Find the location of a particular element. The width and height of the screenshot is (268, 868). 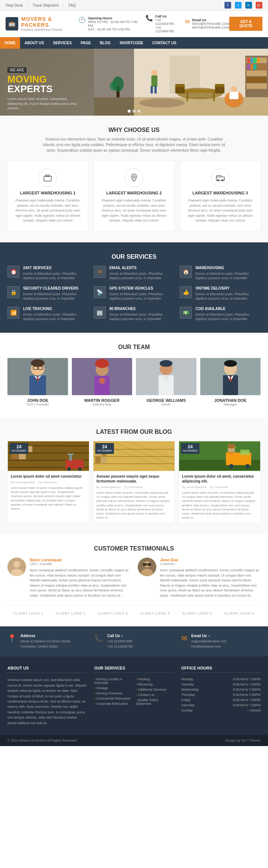

service-item-9: 💵 COD AVAILABLE Donec et bibendum justo.… is located at coordinates (220, 314).